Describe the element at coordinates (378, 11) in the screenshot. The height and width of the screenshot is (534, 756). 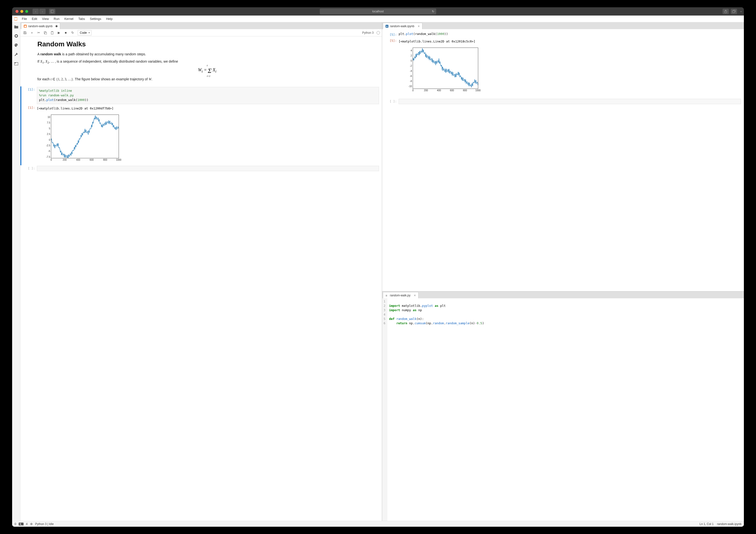
I see `browser-titlebar: ‹ › localhost ↻ +` at that location.